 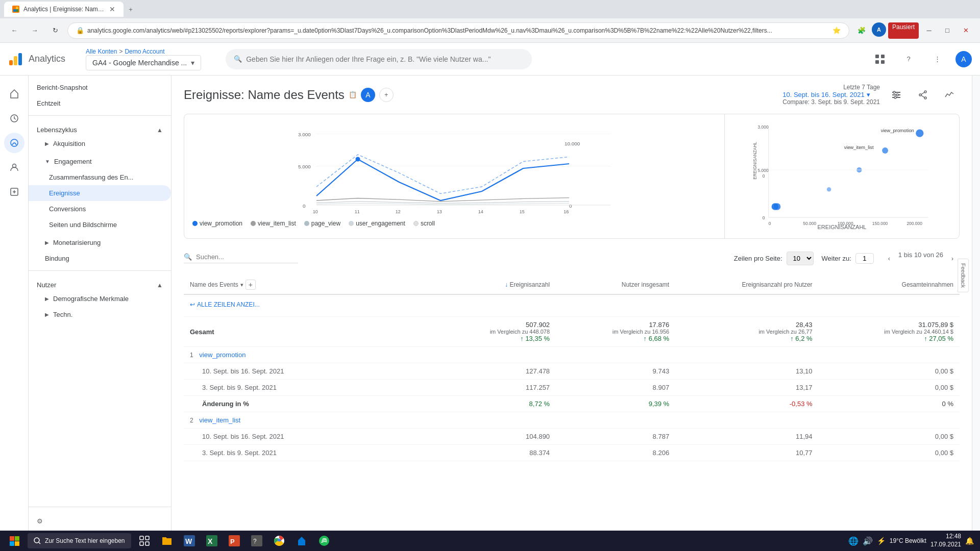 What do you see at coordinates (966, 31) in the screenshot?
I see `close-btn: ✕` at bounding box center [966, 31].